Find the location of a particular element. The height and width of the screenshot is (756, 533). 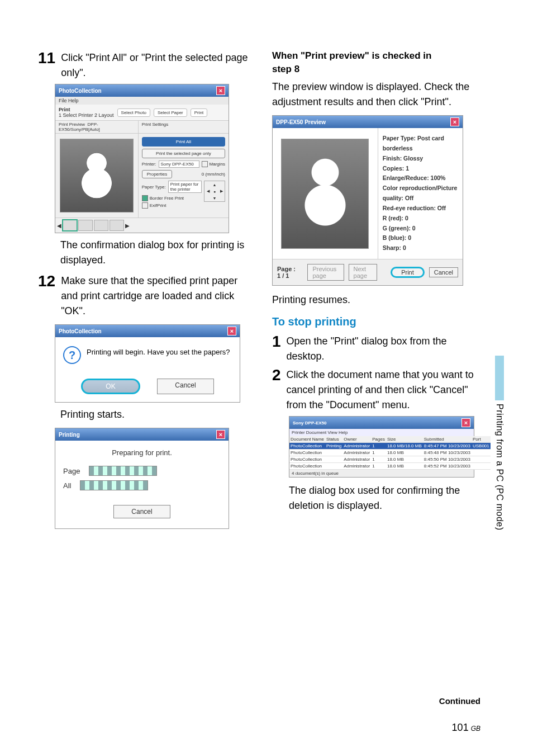

print-selected-button: Print the selected page only is located at coordinates (183, 153).